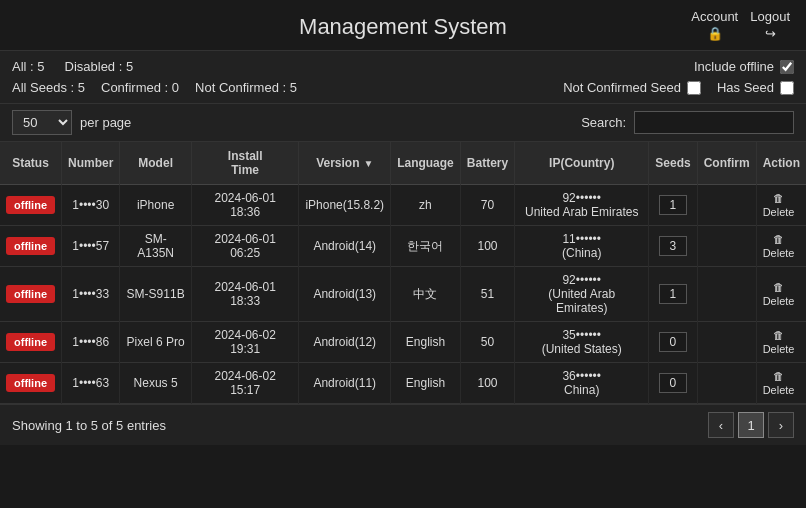 The height and width of the screenshot is (508, 806). What do you see at coordinates (72, 122) in the screenshot?
I see `per-page-group: 50 25 100 per page` at bounding box center [72, 122].